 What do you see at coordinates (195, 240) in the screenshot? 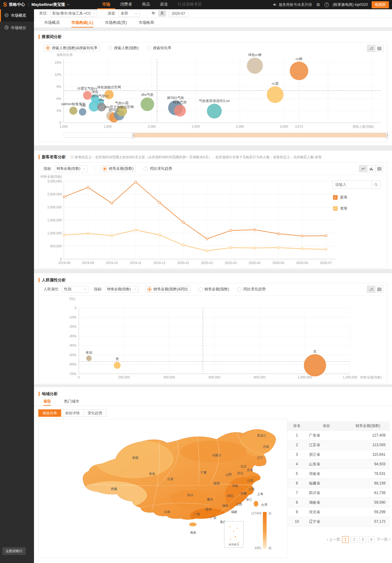
I see `series-老客` at bounding box center [195, 240].